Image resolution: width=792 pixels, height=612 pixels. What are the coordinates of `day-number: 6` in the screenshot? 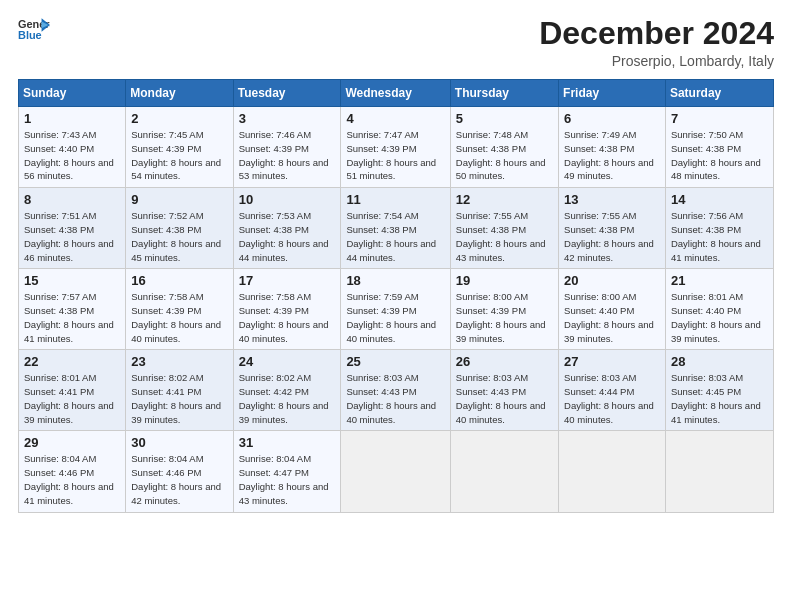 It's located at (612, 118).